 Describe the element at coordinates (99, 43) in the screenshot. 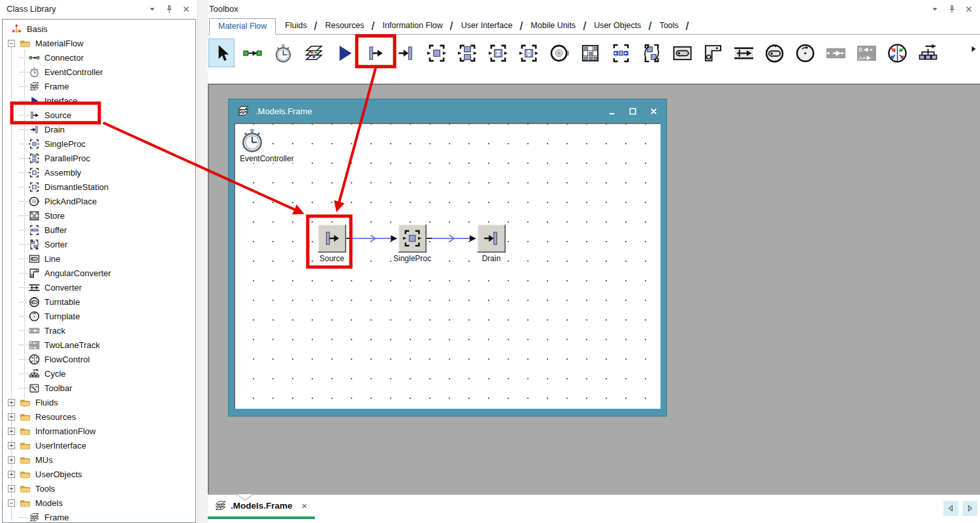

I see `tree-item-materialflow: − MaterialFlow` at that location.